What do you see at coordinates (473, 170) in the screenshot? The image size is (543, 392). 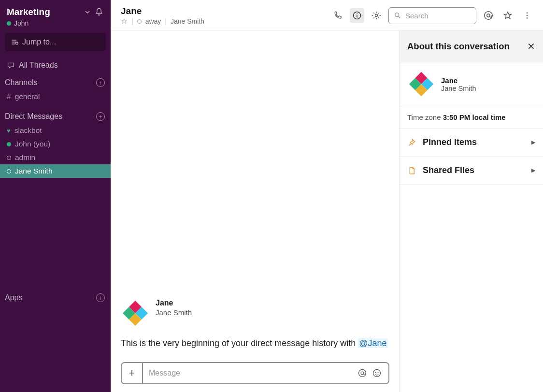 I see `files-label: Shared Files` at bounding box center [473, 170].